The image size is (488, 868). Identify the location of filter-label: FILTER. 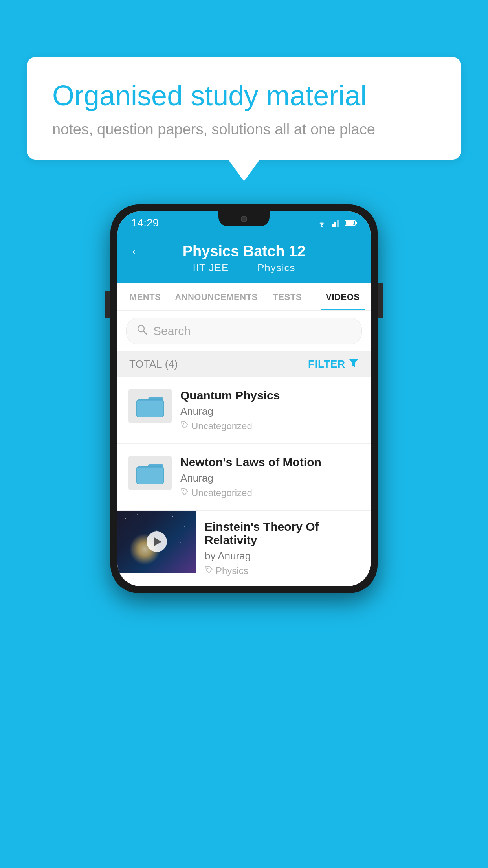
(327, 364).